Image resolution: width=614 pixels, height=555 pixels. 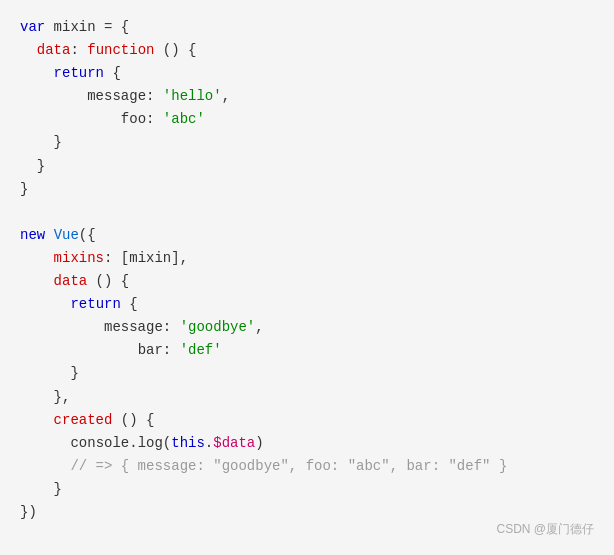 What do you see at coordinates (307, 350) in the screenshot?
I see `code-line: bar: 'def'` at bounding box center [307, 350].